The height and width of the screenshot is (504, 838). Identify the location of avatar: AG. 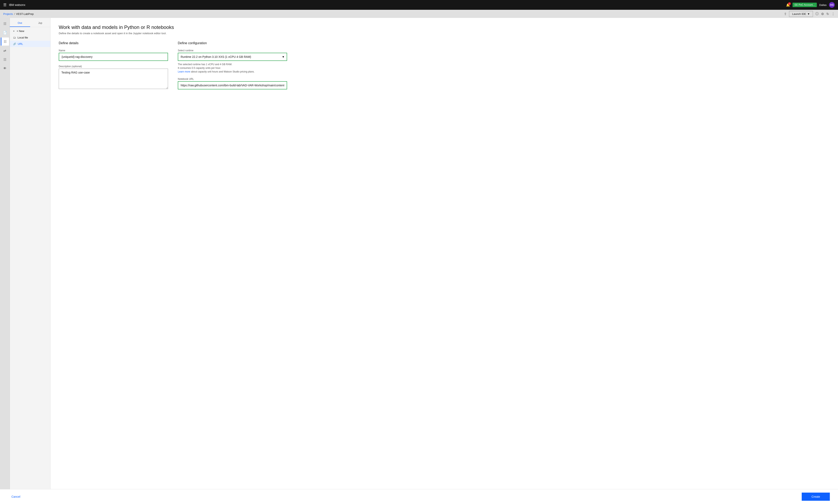
(832, 5).